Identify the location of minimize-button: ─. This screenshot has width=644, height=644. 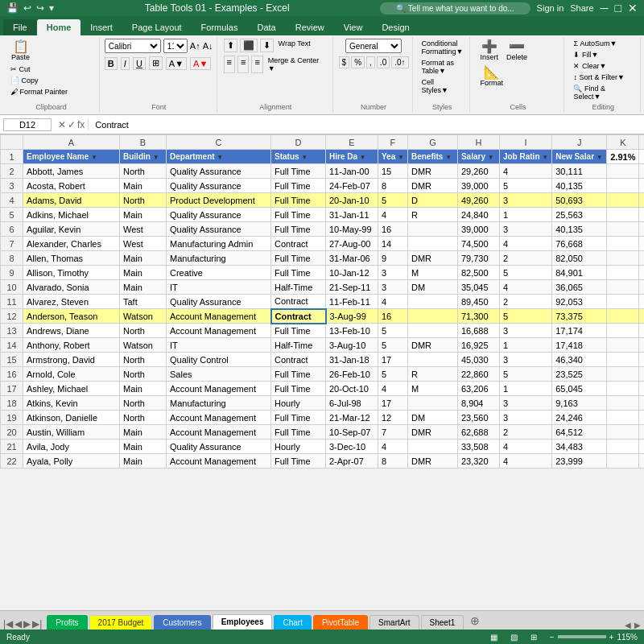
(605, 8).